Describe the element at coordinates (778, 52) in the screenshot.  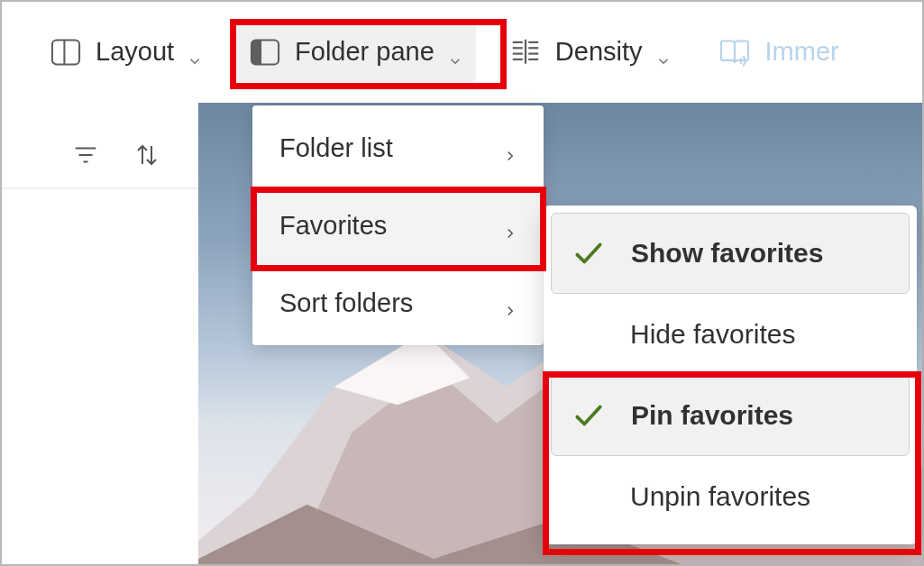
I see `immersive-reader-button: Immer` at that location.